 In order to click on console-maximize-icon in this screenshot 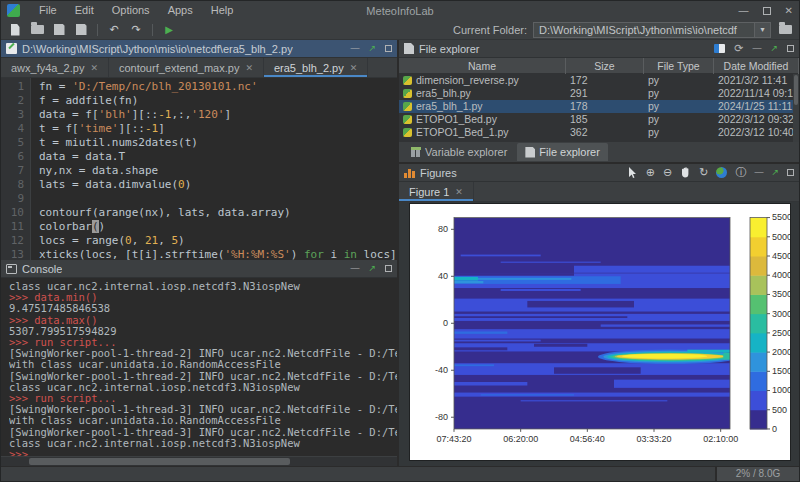, I will do `click(388, 268)`.